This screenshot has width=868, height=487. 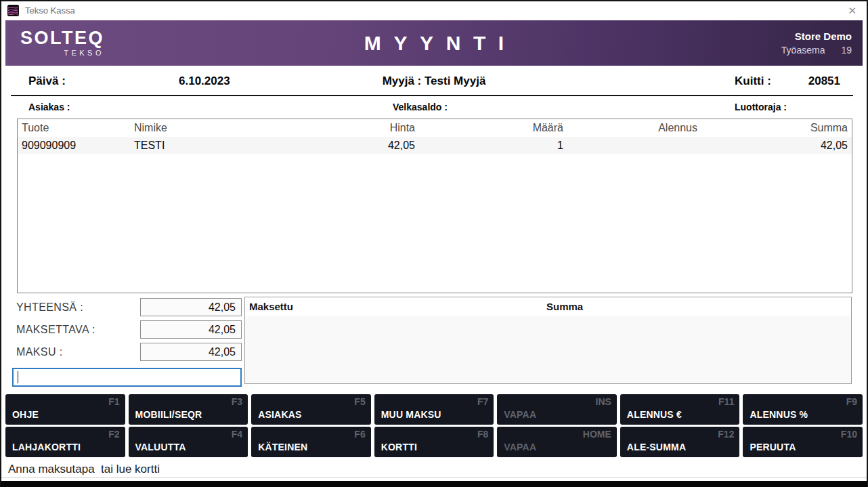 What do you see at coordinates (50, 11) in the screenshot?
I see `window-title: Tekso Kassa` at bounding box center [50, 11].